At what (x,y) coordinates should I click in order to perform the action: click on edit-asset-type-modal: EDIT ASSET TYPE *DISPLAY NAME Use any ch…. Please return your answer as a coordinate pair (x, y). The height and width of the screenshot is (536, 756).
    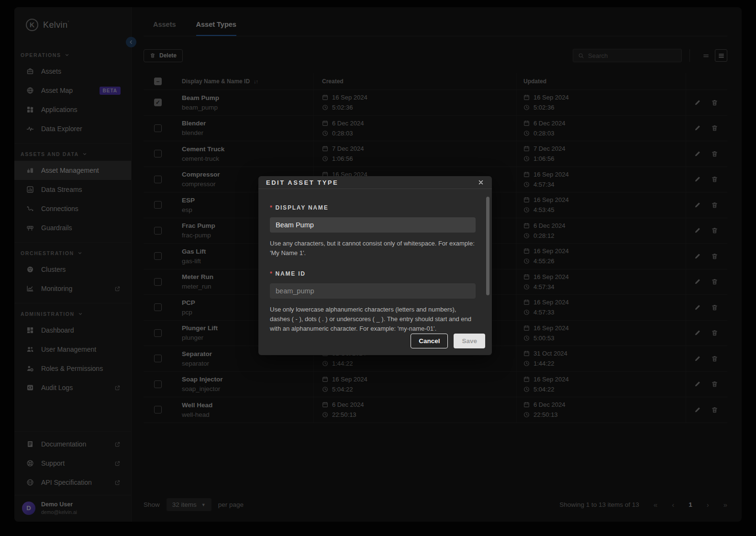
    Looking at the image, I should click on (375, 266).